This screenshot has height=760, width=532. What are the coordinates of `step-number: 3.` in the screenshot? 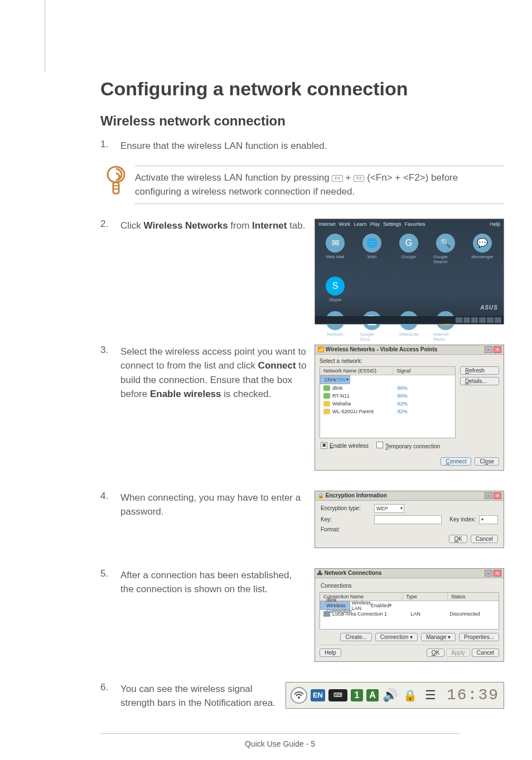 It's located at (110, 350).